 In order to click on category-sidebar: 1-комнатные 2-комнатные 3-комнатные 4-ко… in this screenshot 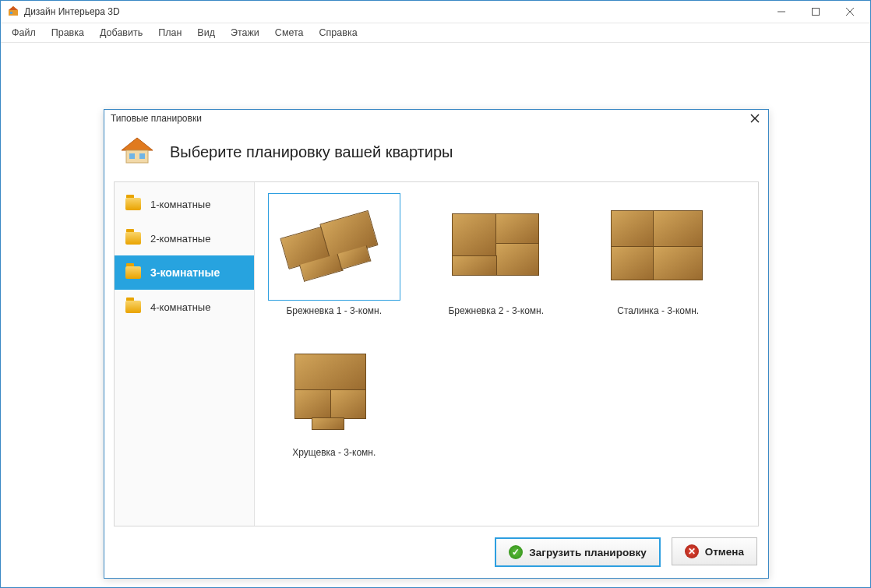, I will do `click(185, 354)`.